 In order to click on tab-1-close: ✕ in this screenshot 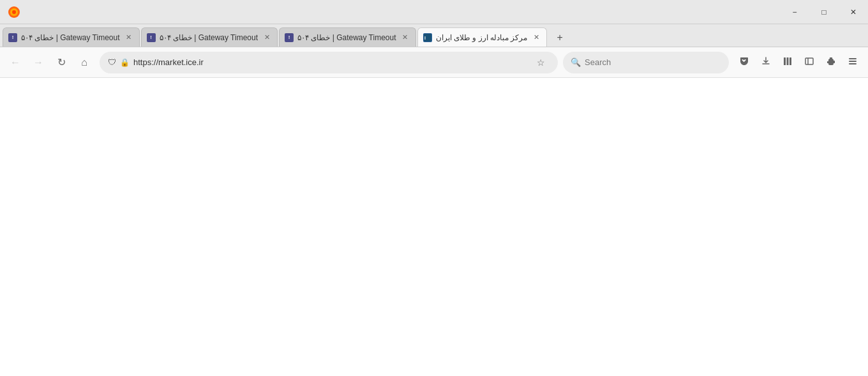, I will do `click(129, 38)`.